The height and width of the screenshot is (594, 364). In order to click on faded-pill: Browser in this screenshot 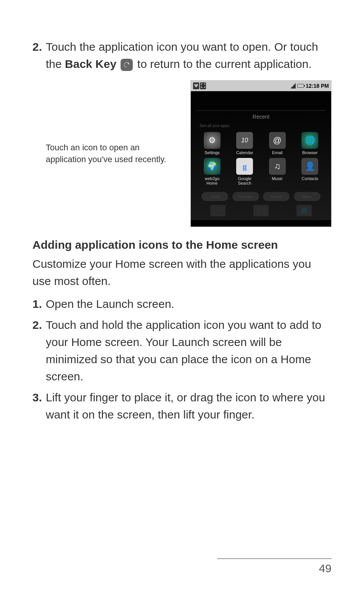, I will do `click(246, 196)`.